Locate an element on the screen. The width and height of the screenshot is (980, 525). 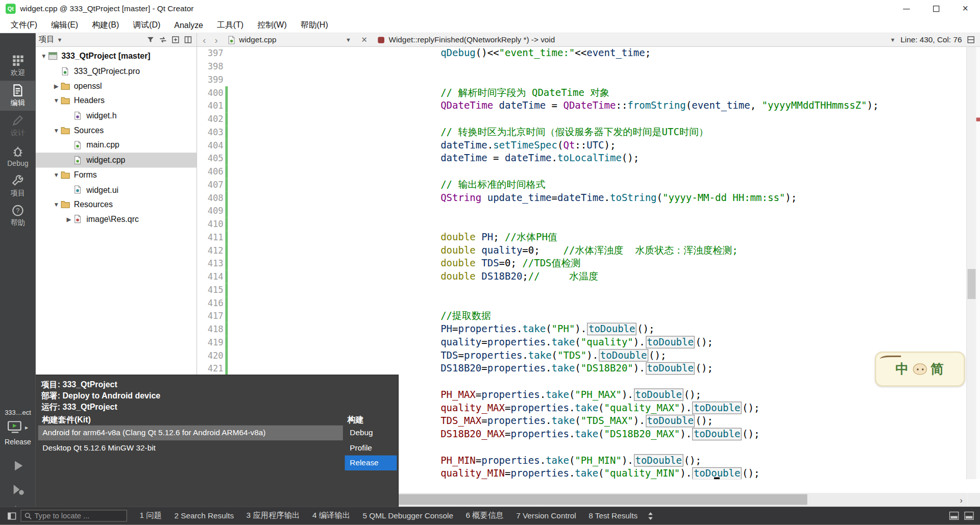
expand-all-icon is located at coordinates (176, 40).